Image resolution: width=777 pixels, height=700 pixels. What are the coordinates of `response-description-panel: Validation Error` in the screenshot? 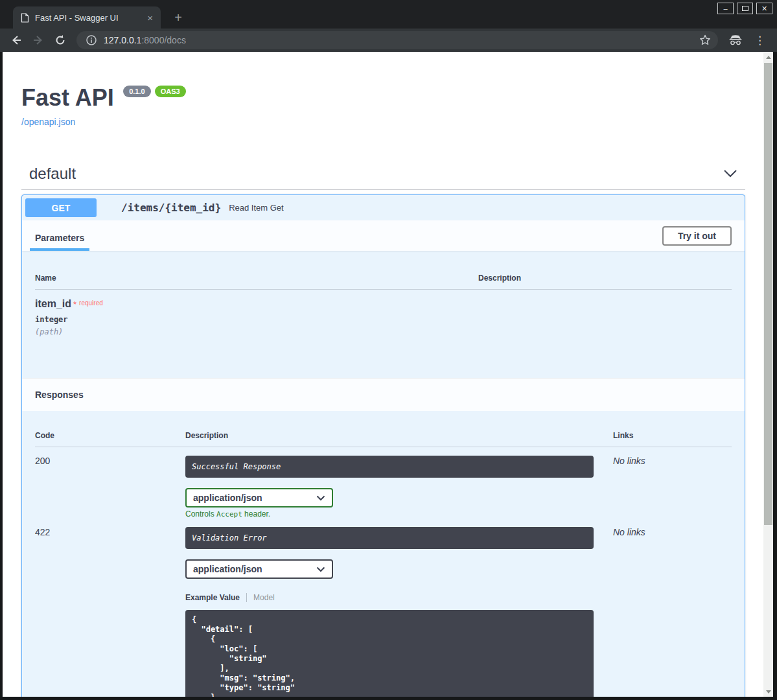 It's located at (389, 538).